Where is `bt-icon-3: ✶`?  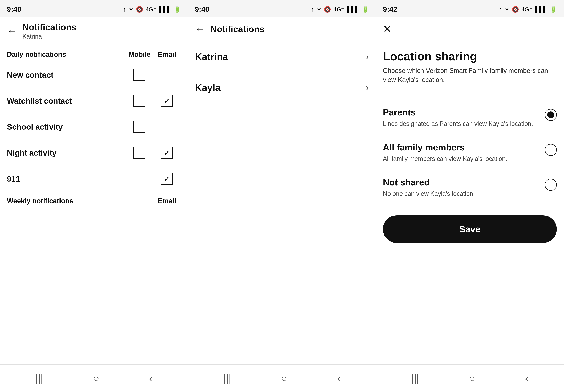
bt-icon-3: ✶ is located at coordinates (507, 9).